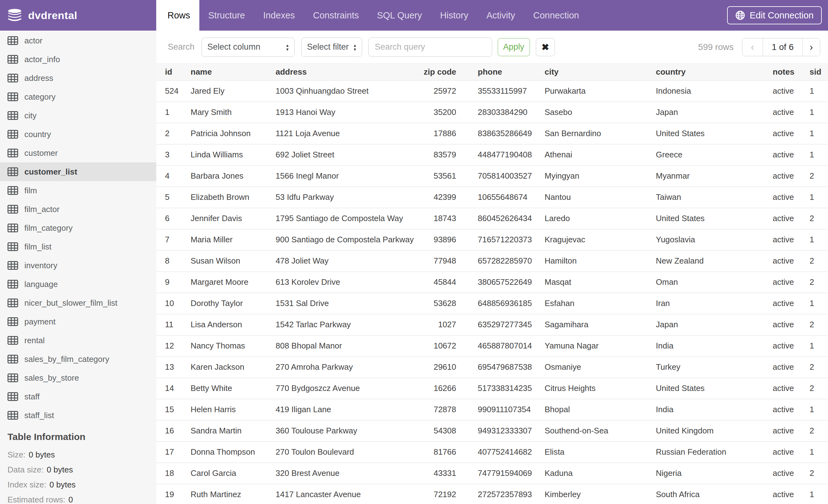 This screenshot has width=828, height=504. Describe the element at coordinates (173, 155) in the screenshot. I see `cell-id: 3` at that location.